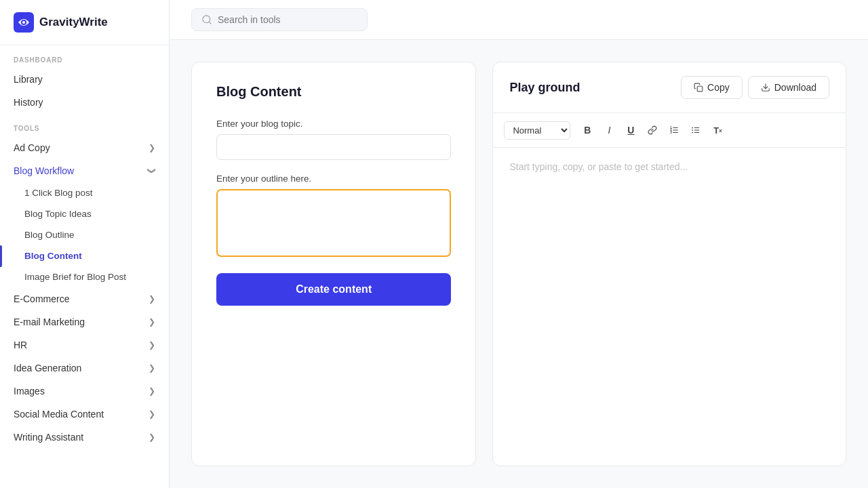 The width and height of the screenshot is (868, 488). Describe the element at coordinates (58, 414) in the screenshot. I see `sidebar-item-social-media-content-label: Social Media Content` at that location.